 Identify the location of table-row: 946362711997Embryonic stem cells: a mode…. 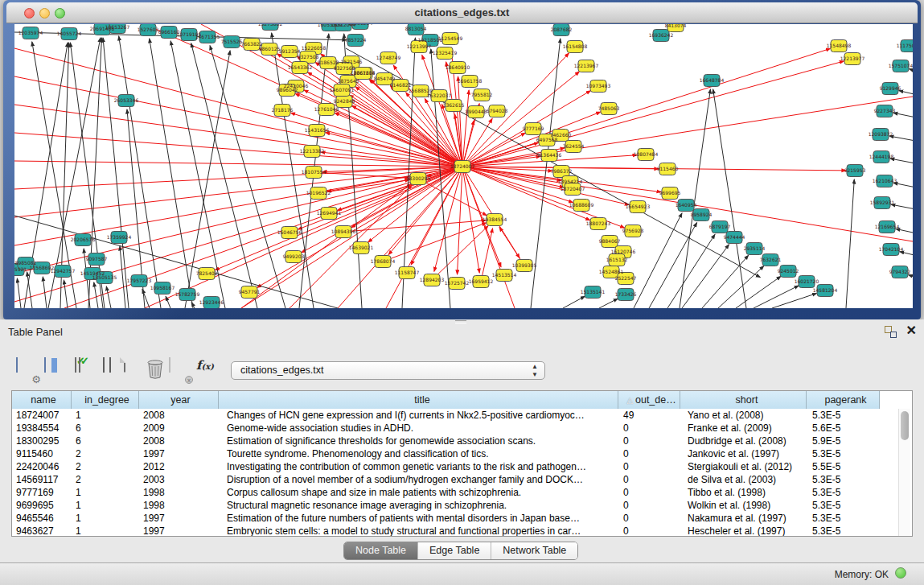
(462, 531).